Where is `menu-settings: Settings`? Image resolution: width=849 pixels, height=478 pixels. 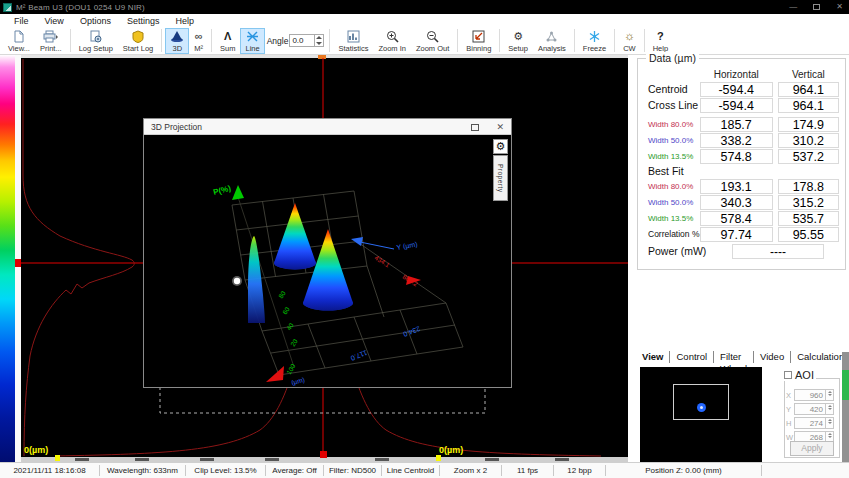 menu-settings: Settings is located at coordinates (144, 21).